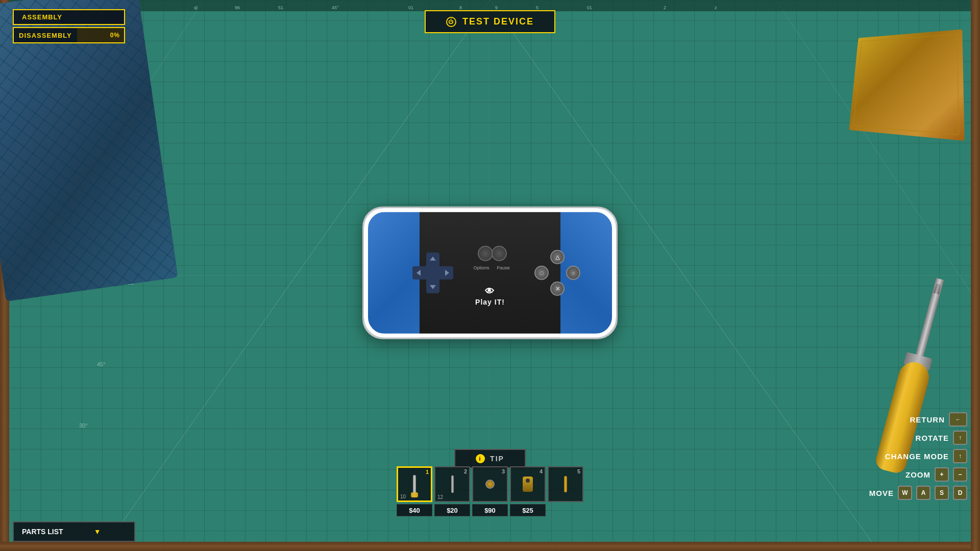 The height and width of the screenshot is (551, 980). I want to click on table-bottom-edge, so click(490, 546).